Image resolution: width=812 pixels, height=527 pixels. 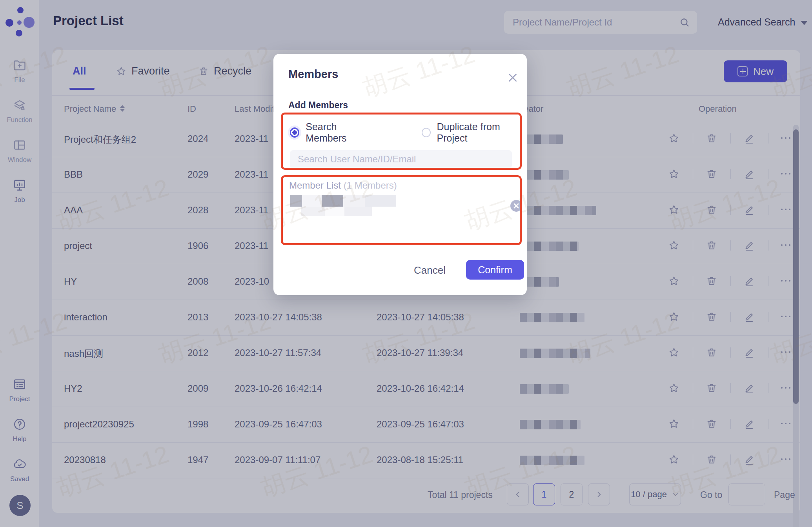 What do you see at coordinates (318, 105) in the screenshot?
I see `add-members-label: Add Members` at bounding box center [318, 105].